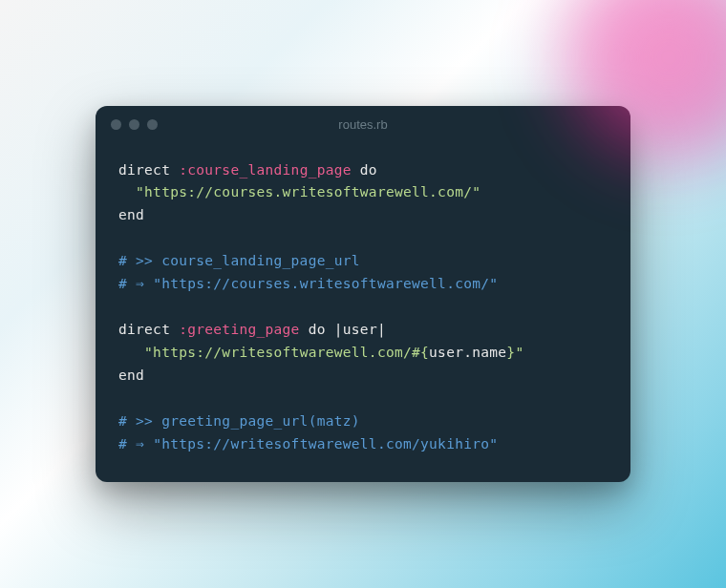 This screenshot has width=726, height=588. What do you see at coordinates (235, 329) in the screenshot?
I see `symbol: :greeting_page` at bounding box center [235, 329].